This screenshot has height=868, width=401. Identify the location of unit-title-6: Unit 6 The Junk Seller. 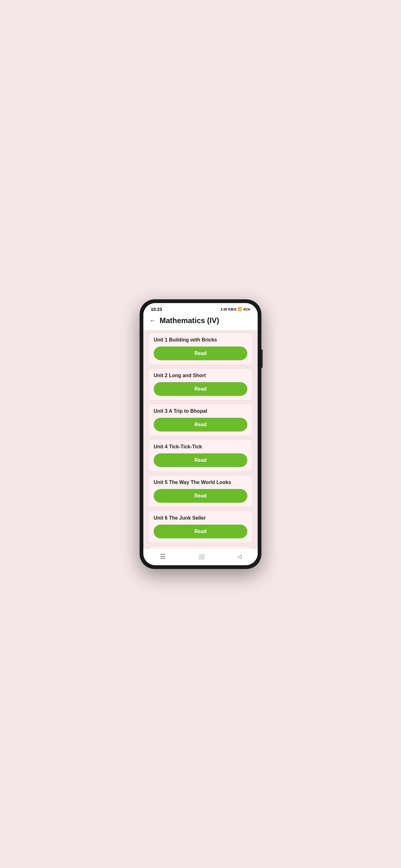
(201, 518).